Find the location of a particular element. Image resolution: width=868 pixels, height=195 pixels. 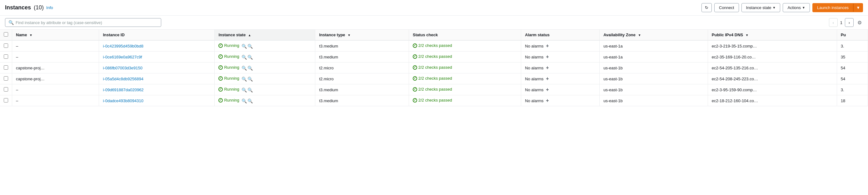

row-dns-3: ec2-54-208-245-223.co… is located at coordinates (772, 79).